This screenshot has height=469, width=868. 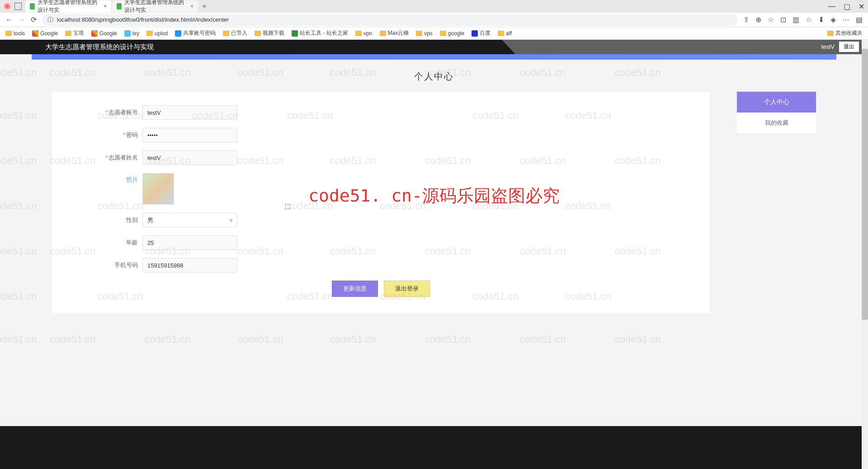 I want to click on watermark-main: code51. cn-源码乐园盗图必究, so click(x=434, y=196).